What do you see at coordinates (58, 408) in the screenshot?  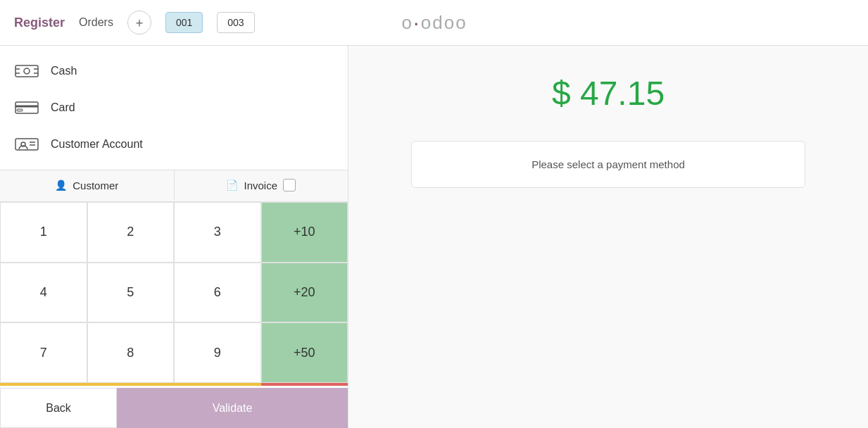 I see `back-button: Back` at bounding box center [58, 408].